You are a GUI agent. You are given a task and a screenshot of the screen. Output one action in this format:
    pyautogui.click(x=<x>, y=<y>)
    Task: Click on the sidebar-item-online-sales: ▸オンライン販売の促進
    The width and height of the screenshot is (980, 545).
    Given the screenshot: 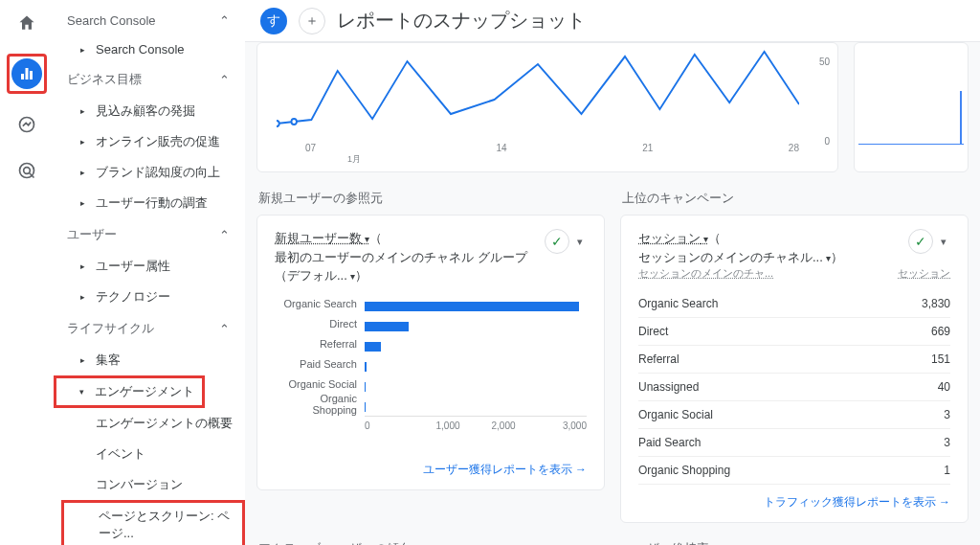 What is the action you would take?
    pyautogui.click(x=149, y=142)
    